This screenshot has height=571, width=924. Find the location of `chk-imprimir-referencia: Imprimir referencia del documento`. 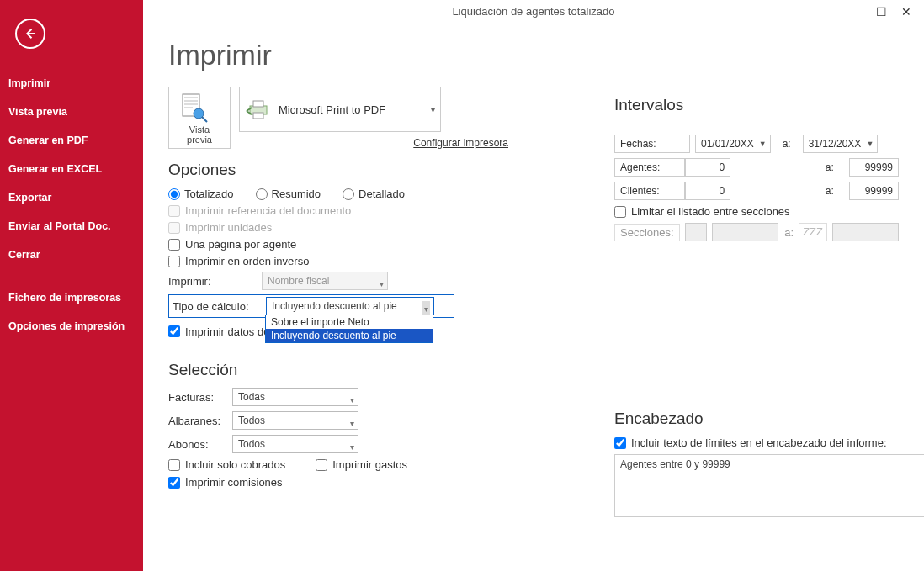

chk-imprimir-referencia: Imprimir referencia del documento is located at coordinates (259, 210).